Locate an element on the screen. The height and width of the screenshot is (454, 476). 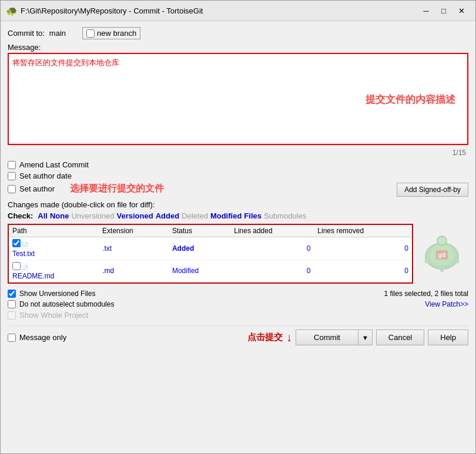
changes-title: Changes made (double-click on file for d… is located at coordinates (238, 204).